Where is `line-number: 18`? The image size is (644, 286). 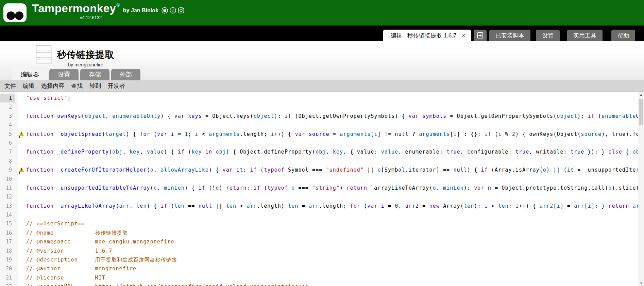 line-number: 18 is located at coordinates (7, 251).